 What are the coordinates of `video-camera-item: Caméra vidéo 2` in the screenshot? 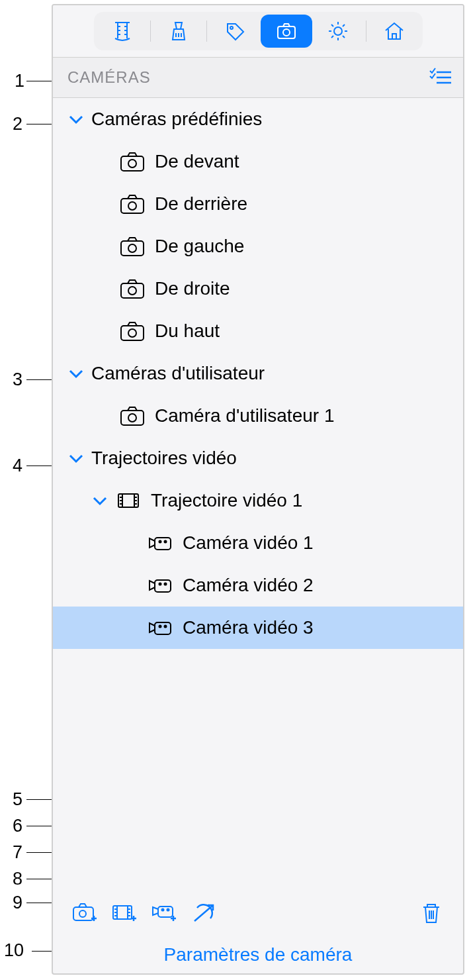 It's located at (258, 585).